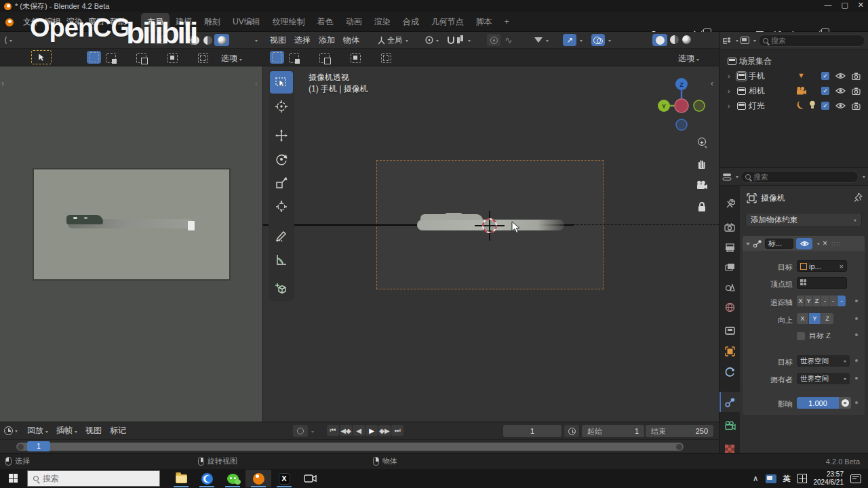 The image size is (868, 488). What do you see at coordinates (727, 41) in the screenshot?
I see `display-mode-icon` at bounding box center [727, 41].